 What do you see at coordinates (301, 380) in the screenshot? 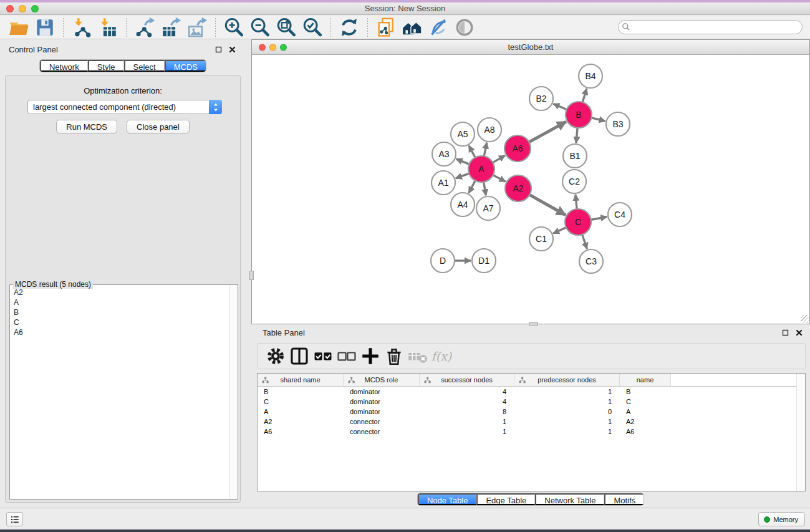
I see `column-header-shared-name: shared name` at bounding box center [301, 380].